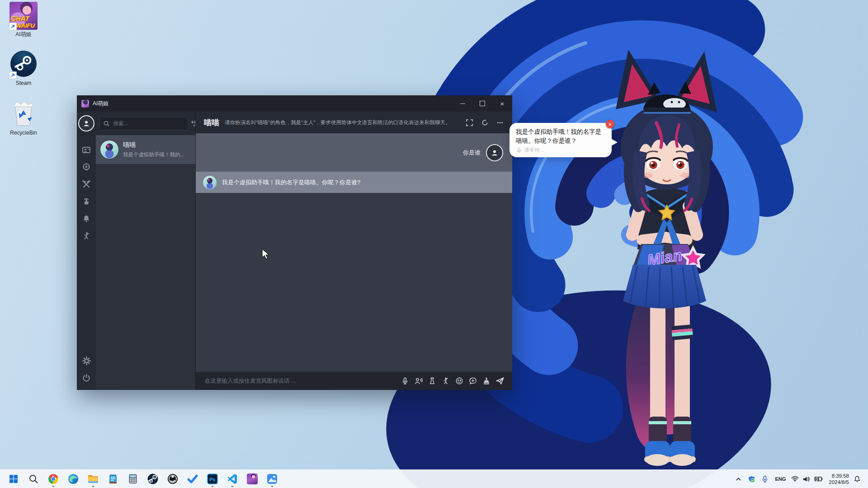  I want to click on contact-item: 喵喵 我是个虚拟助手哦！我的..., so click(146, 150).